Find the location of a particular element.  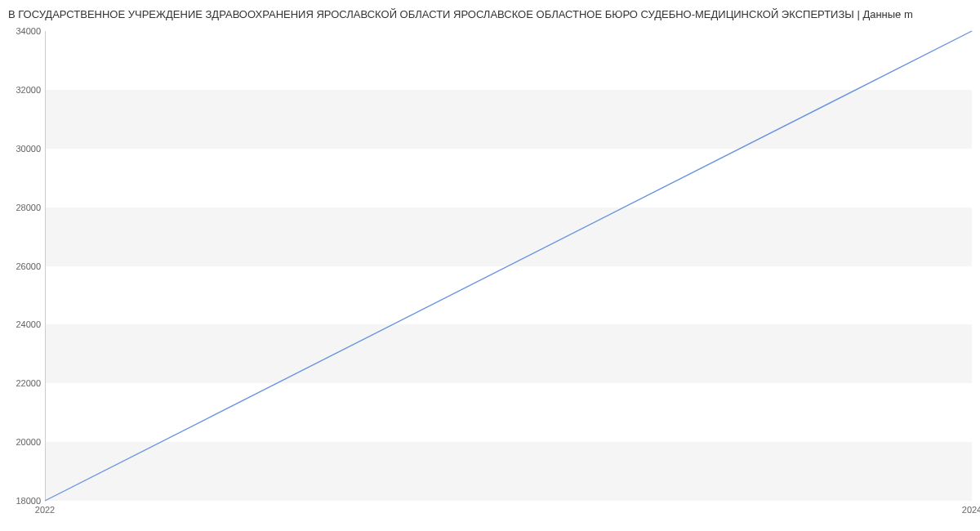

y-tick-label: 28000 is located at coordinates (20, 207).